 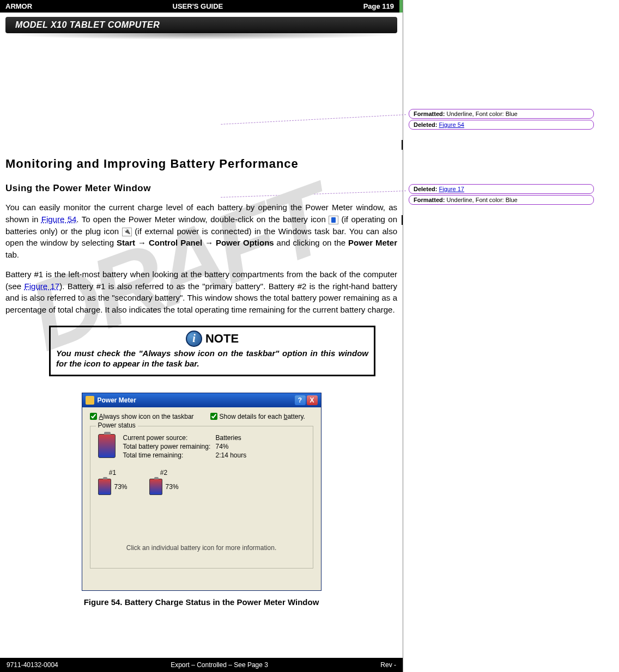 What do you see at coordinates (231, 455) in the screenshot?
I see `status-v3: 2:14 hours` at bounding box center [231, 455].